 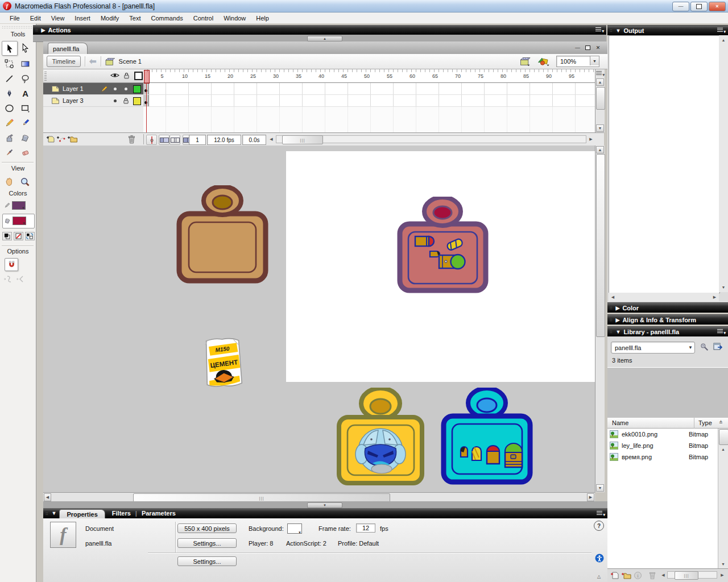 What do you see at coordinates (10, 48) in the screenshot?
I see `selection-tool` at bounding box center [10, 48].